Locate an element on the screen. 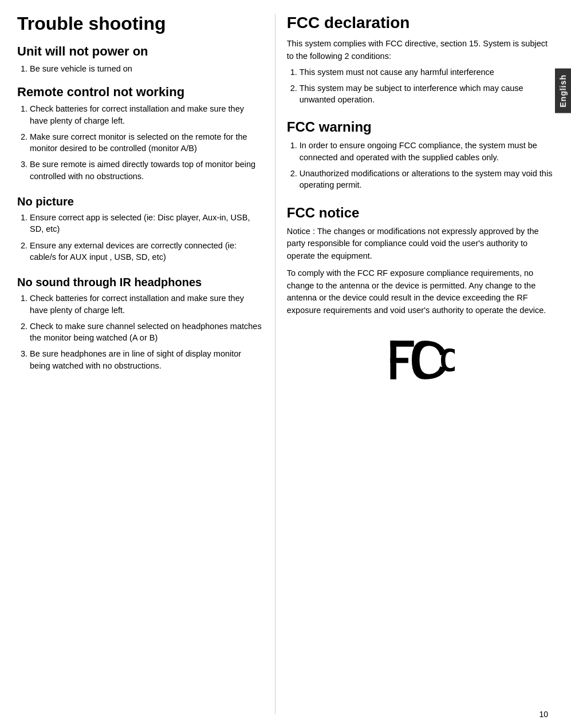  section-unit-power-list: Be sure vehicle is turned on is located at coordinates (140, 69).